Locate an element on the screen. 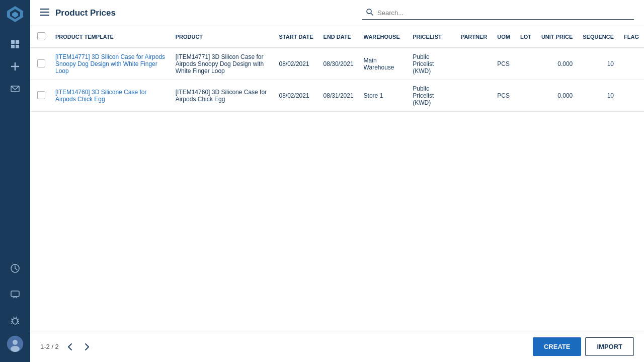 The width and height of the screenshot is (644, 362). select-all-checkbox-header is located at coordinates (40, 37).